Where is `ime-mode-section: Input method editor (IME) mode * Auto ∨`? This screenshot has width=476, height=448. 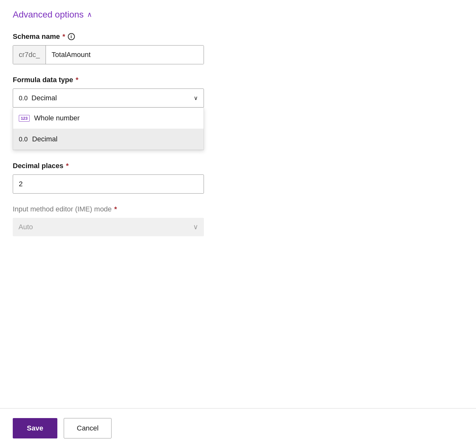 ime-mode-section: Input method editor (IME) mode * Auto ∨ is located at coordinates (238, 221).